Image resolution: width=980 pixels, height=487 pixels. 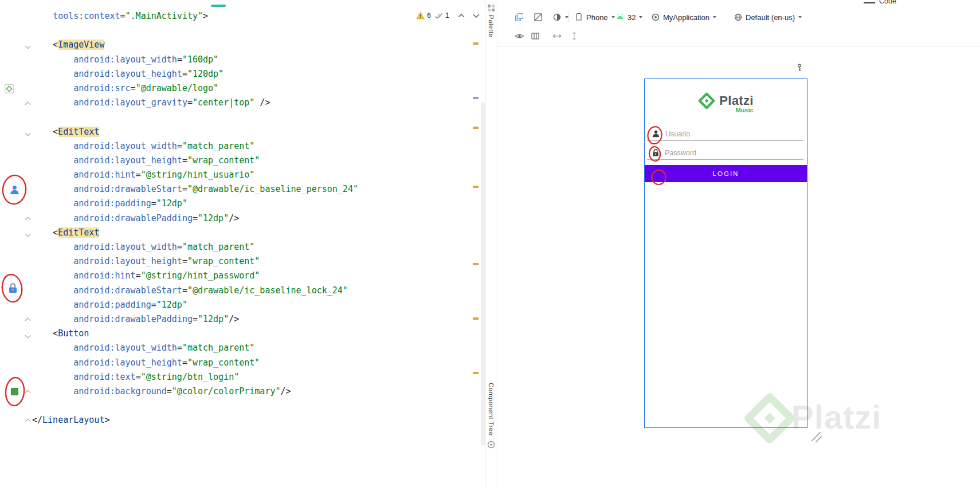 What do you see at coordinates (195, 377) in the screenshot?
I see `code-line: android:text="@string/btn_login"` at bounding box center [195, 377].